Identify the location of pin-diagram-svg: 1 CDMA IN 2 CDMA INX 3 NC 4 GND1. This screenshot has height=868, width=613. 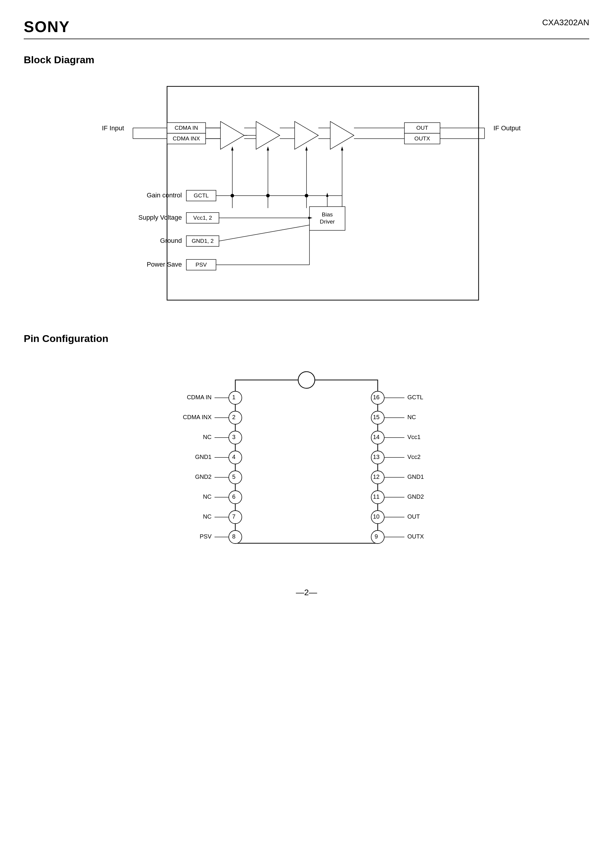
(306, 460).